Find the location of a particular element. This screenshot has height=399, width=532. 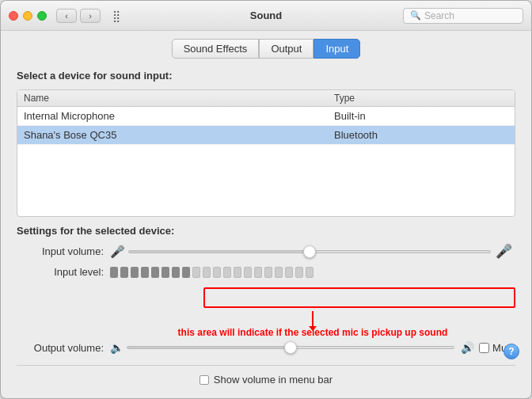

table-header: Name Type is located at coordinates (266, 98).